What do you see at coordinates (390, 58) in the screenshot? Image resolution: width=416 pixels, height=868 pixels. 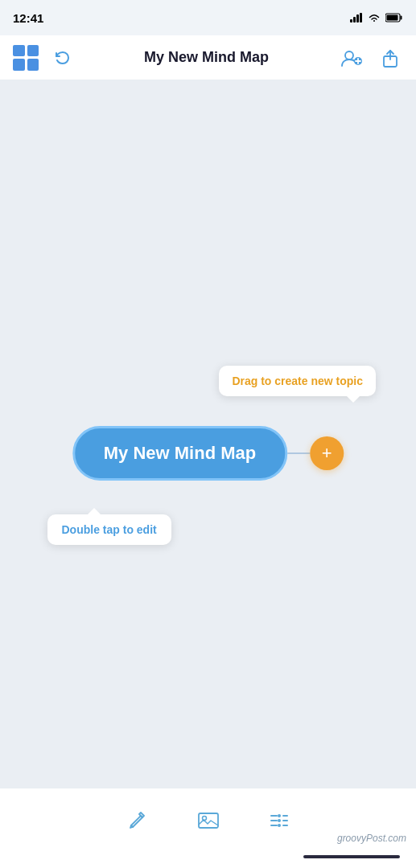 I see `share-button` at bounding box center [390, 58].